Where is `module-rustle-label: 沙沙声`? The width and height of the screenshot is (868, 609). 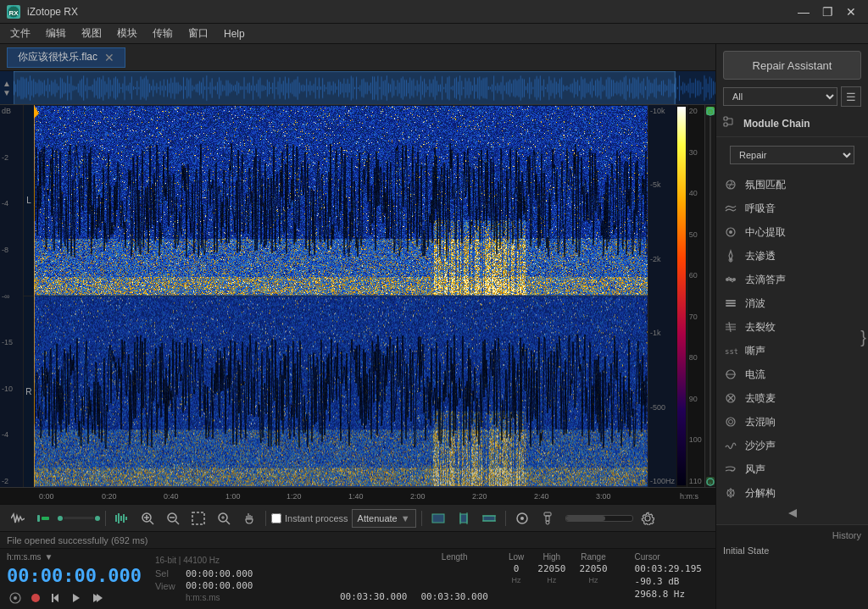
module-rustle-label: 沙沙声 is located at coordinates (760, 446).